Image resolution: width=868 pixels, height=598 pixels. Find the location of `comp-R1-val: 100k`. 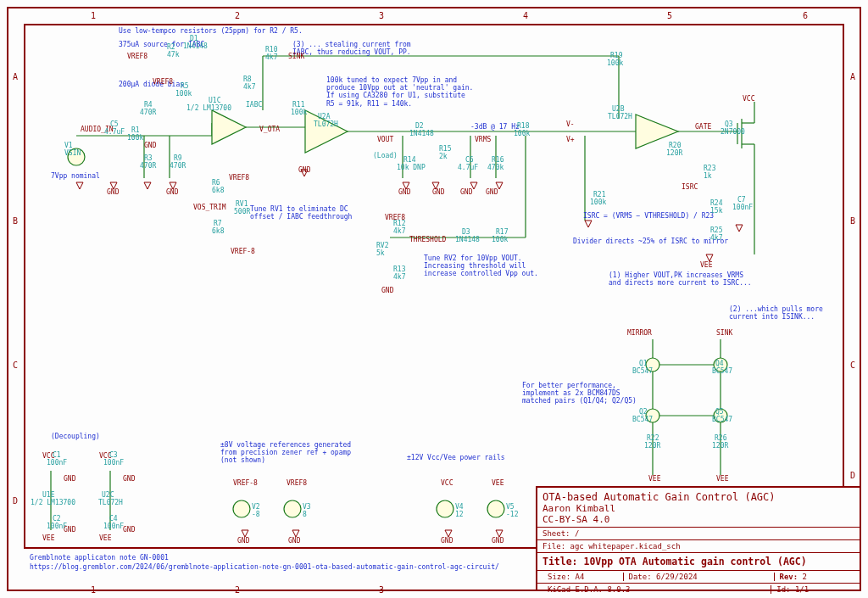

comp-R1-val: 100k is located at coordinates (136, 139).